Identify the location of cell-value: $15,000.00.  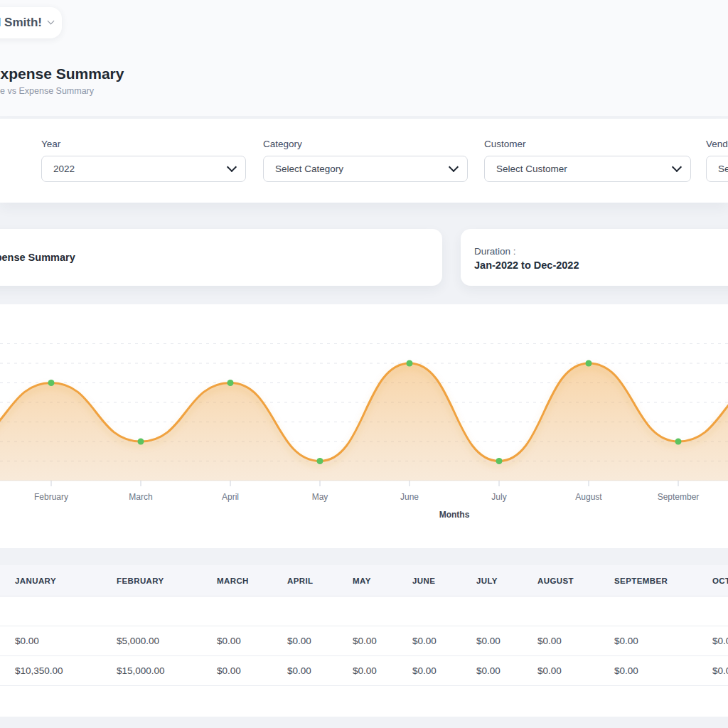
(166, 671).